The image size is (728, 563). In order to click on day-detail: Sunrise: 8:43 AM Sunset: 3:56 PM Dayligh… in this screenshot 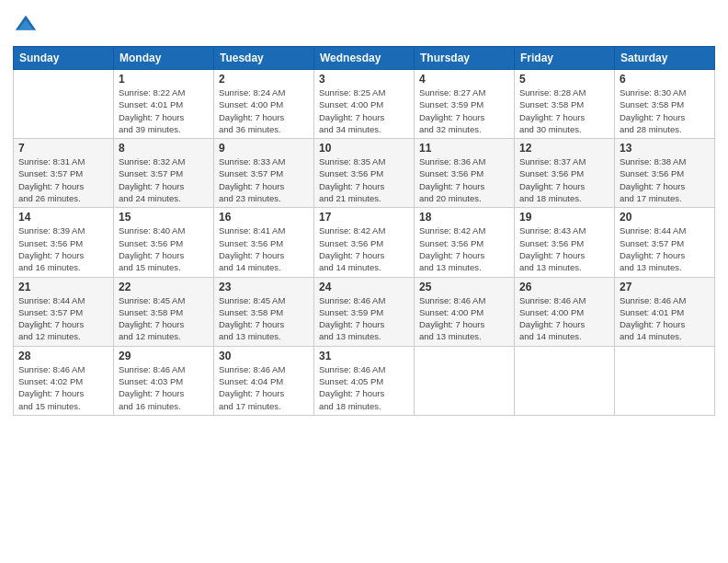, I will do `click(564, 248)`.